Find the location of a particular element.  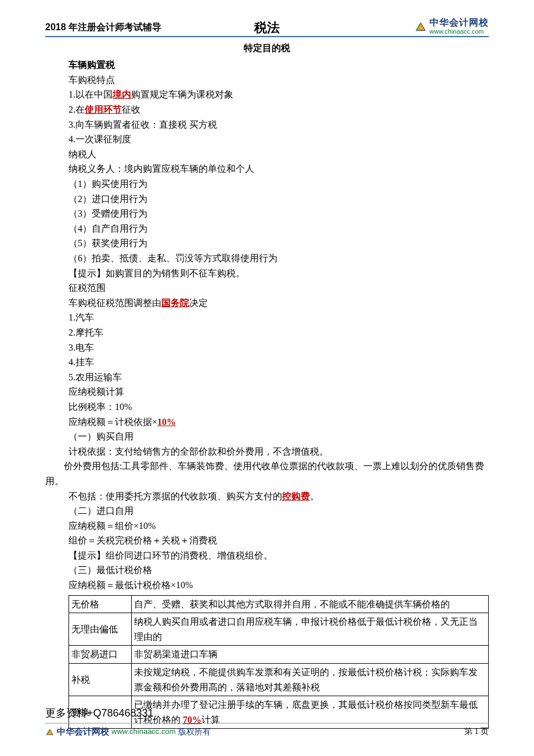

text-line: 2.在使用环节征收 is located at coordinates (279, 110).